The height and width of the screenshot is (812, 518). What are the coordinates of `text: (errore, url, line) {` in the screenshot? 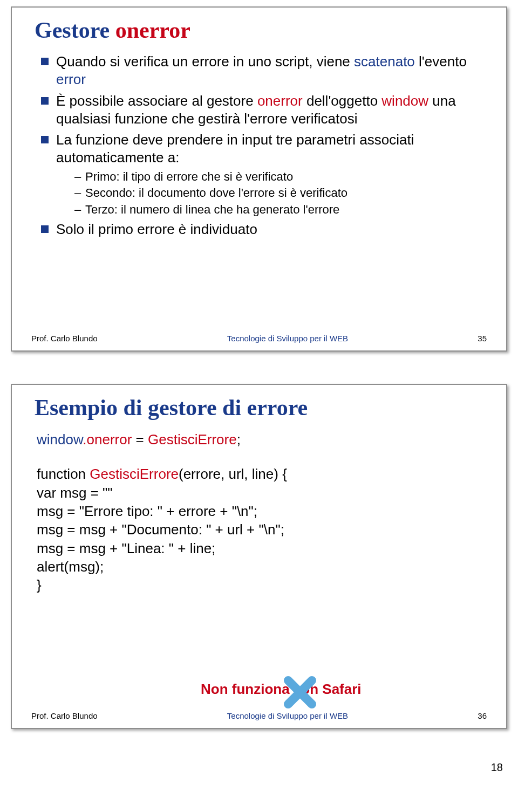 It's located at (233, 474).